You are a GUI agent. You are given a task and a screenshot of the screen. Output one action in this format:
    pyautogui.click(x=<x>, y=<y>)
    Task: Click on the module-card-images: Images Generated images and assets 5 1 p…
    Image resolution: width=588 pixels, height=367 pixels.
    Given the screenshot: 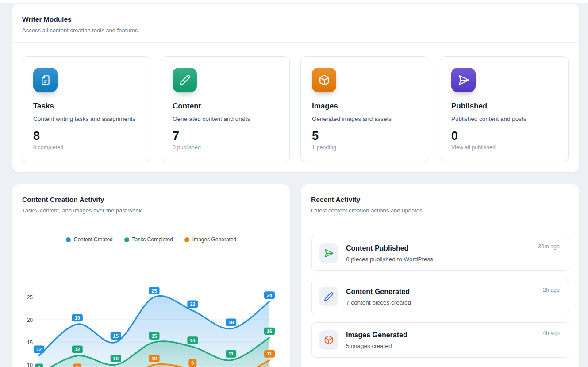 What is the action you would take?
    pyautogui.click(x=365, y=109)
    